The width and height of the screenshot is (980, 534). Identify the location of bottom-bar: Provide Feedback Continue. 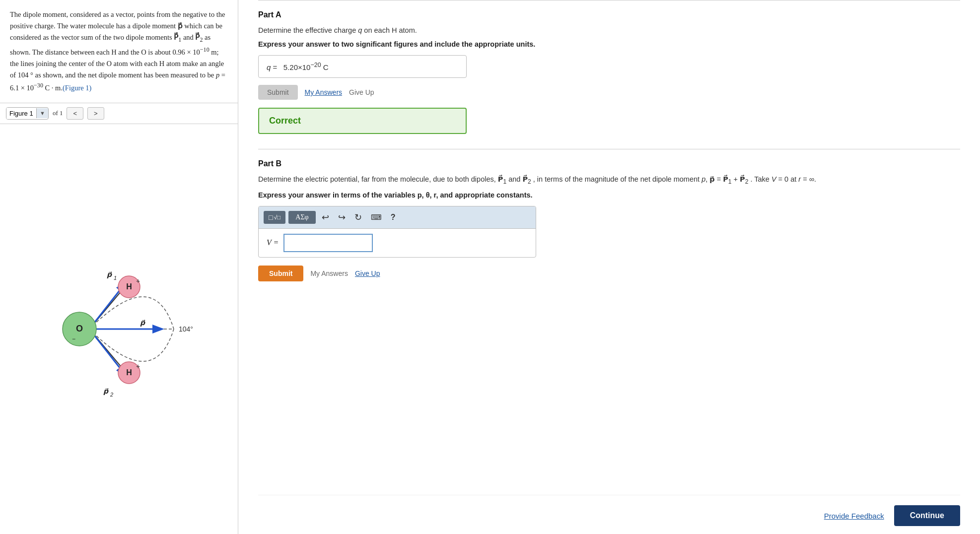
(609, 514).